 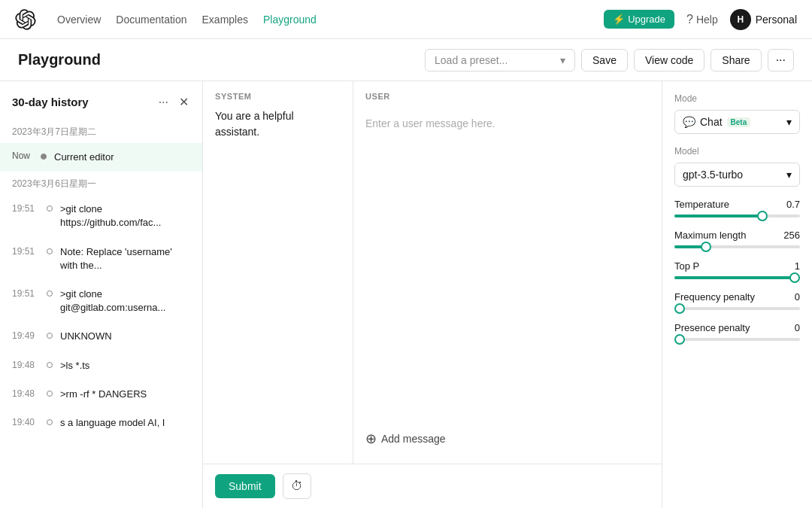 I want to click on user-header: USER, so click(x=508, y=100).